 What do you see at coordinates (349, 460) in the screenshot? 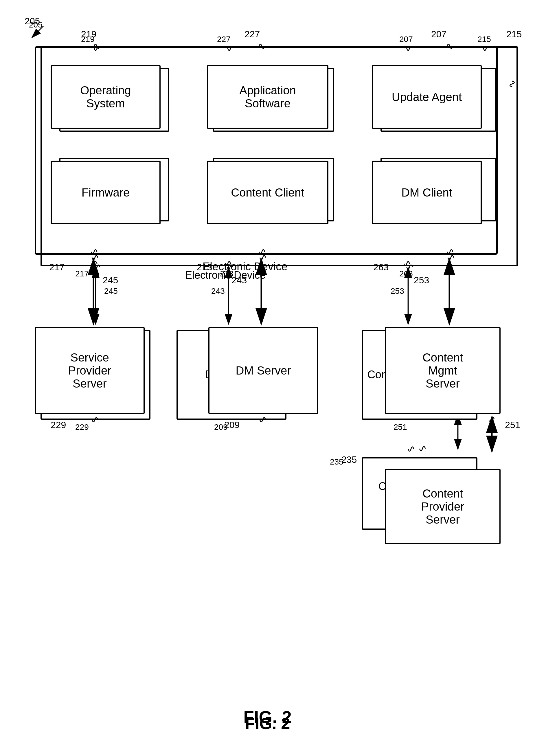
I see `ref-235-pos: 235` at bounding box center [349, 460].